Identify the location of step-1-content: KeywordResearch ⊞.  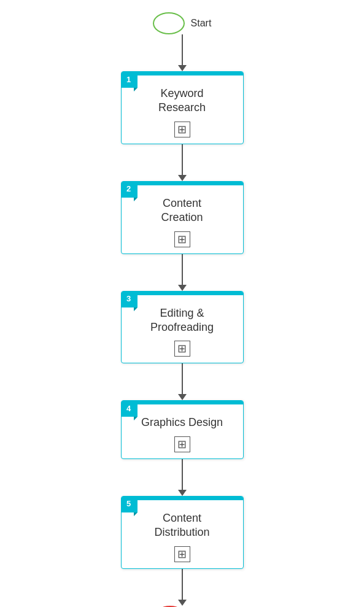
(182, 109).